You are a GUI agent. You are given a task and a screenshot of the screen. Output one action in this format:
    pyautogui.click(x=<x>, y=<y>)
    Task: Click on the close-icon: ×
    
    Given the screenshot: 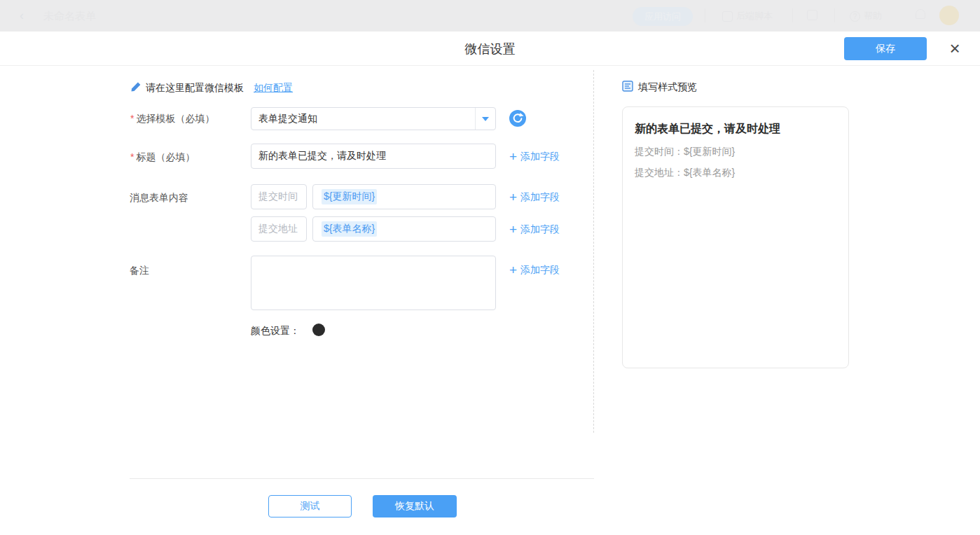 What is the action you would take?
    pyautogui.click(x=955, y=48)
    